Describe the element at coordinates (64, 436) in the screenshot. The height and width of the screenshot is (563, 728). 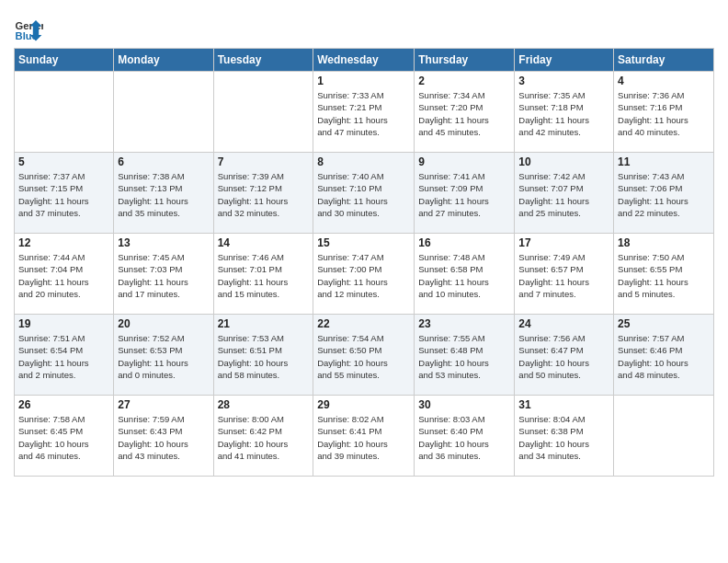
I see `calendar-cell: 26Sunrise: 7:58 AM Sunset: 6:45 PM Dayli…` at that location.